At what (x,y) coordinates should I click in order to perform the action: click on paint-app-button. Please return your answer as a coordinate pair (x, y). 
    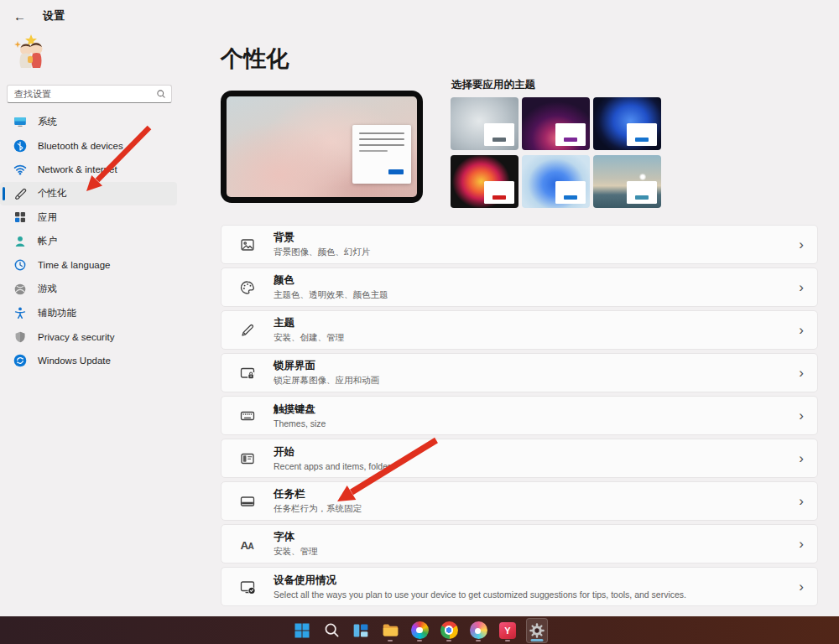
    Looking at the image, I should click on (478, 631).